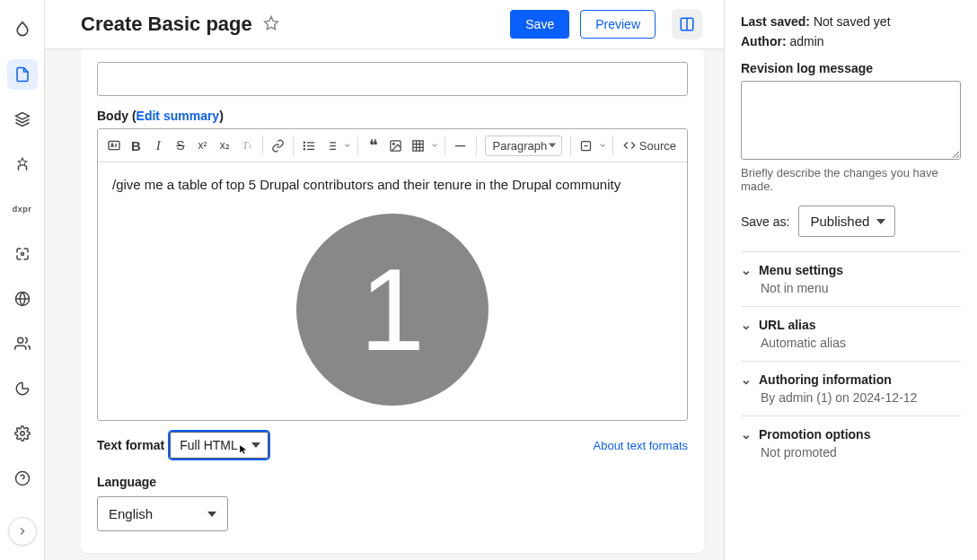 This screenshot has height=560, width=977. What do you see at coordinates (392, 310) in the screenshot?
I see `circle-number: 1` at bounding box center [392, 310].